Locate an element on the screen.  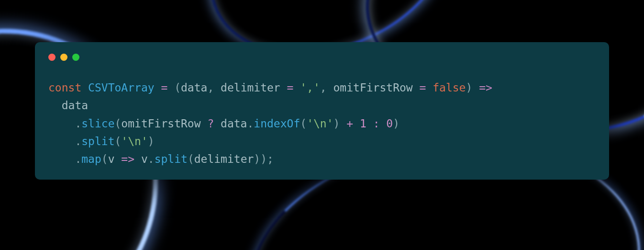
token-operator: + is located at coordinates (350, 124).